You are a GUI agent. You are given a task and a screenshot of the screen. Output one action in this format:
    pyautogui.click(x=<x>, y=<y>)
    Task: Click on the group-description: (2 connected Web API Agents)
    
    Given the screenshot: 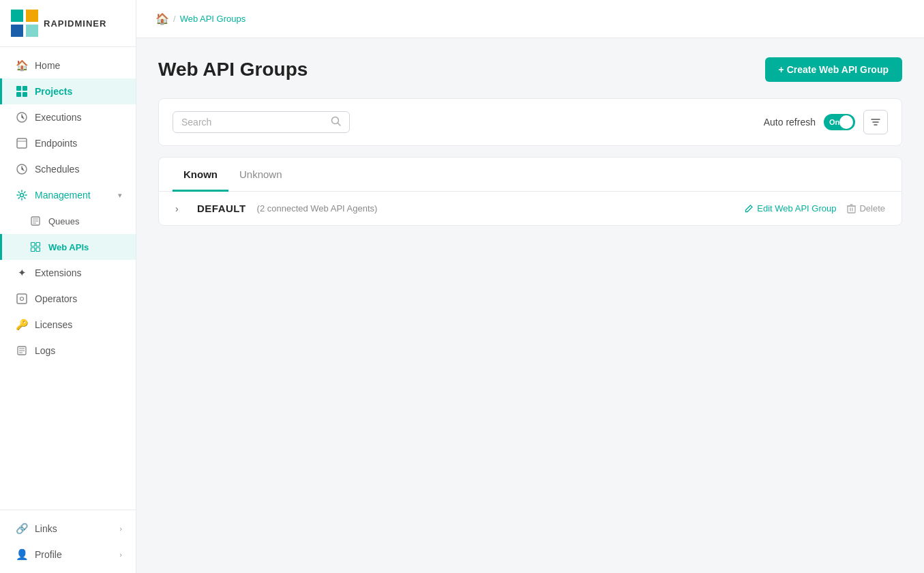 What is the action you would take?
    pyautogui.click(x=318, y=209)
    